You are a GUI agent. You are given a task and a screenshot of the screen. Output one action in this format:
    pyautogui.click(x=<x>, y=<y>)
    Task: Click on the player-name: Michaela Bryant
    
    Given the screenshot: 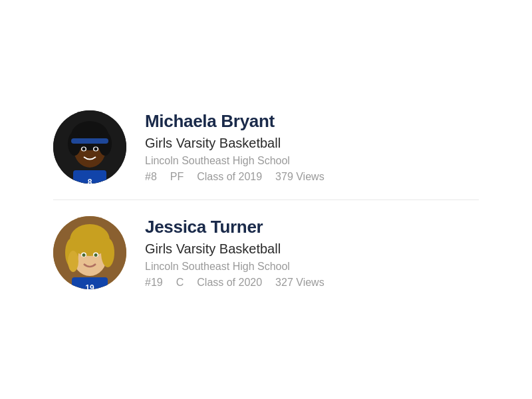 What is the action you would take?
    pyautogui.click(x=235, y=121)
    